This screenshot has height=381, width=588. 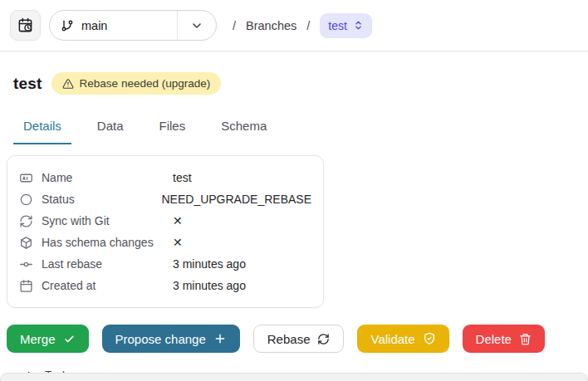 What do you see at coordinates (302, 26) in the screenshot?
I see `breadcrumb: / Branches / test` at bounding box center [302, 26].